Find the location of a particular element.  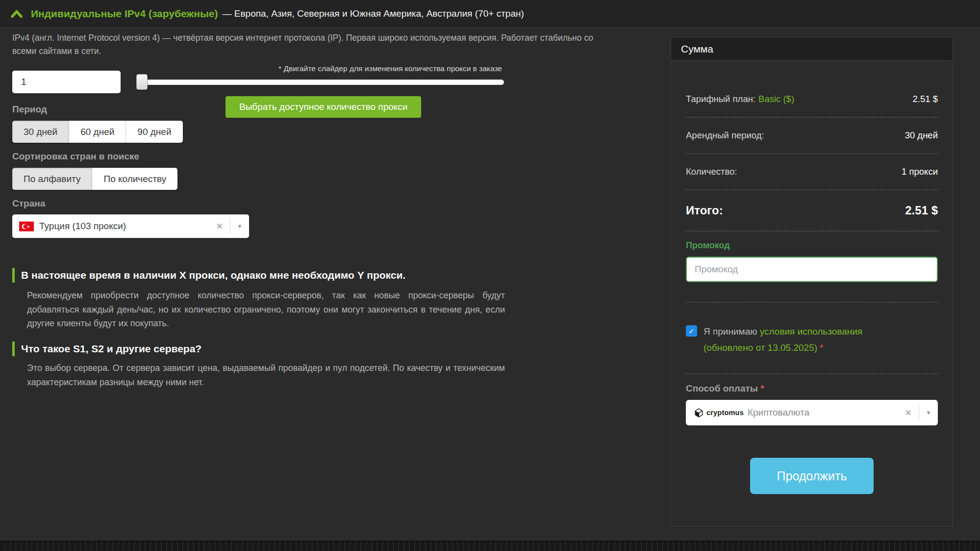

payment-method-select: cryptomus Криптовалюта ✕ ▼ is located at coordinates (812, 413).